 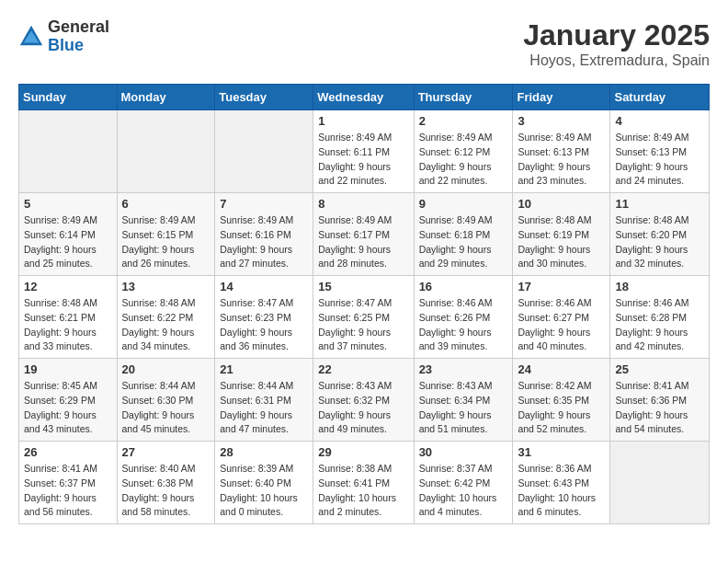 I want to click on day-number: 29, so click(x=363, y=453).